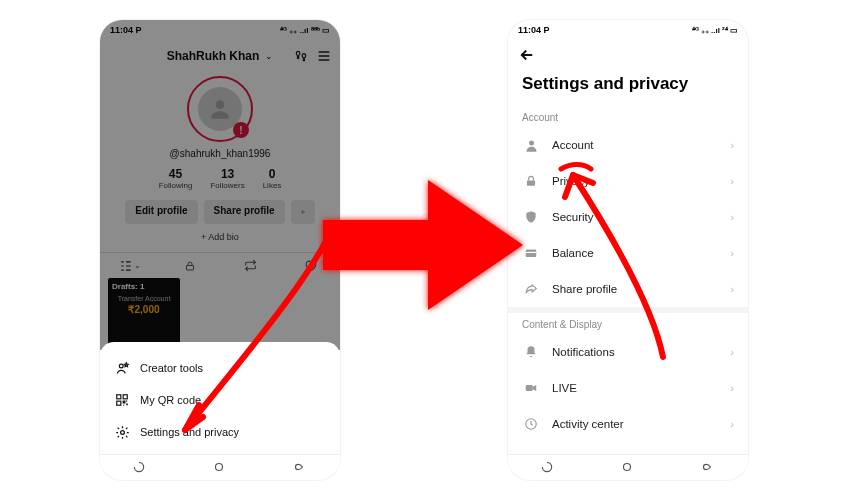 This screenshot has height=500, width=850. Describe the element at coordinates (144, 286) in the screenshot. I see `drafts-title: Drafts: 1` at that location.